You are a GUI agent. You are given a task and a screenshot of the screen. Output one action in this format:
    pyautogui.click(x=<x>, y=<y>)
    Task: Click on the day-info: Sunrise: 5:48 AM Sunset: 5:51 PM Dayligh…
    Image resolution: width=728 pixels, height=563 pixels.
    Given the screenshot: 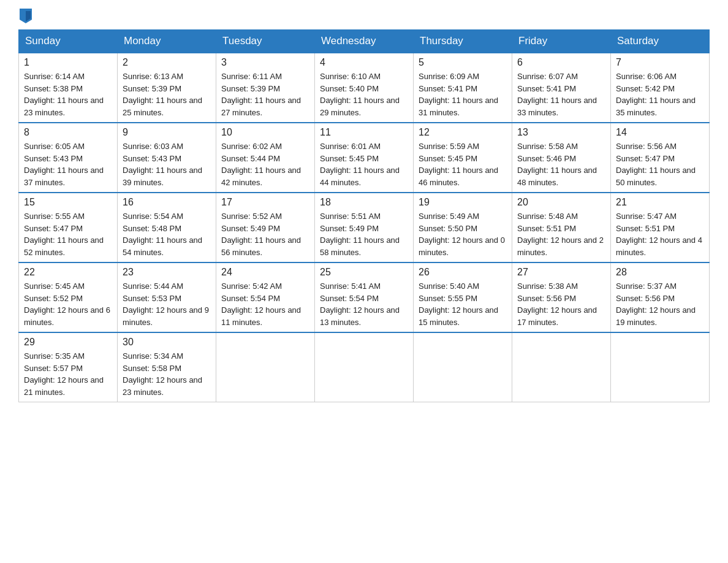 What is the action you would take?
    pyautogui.click(x=561, y=234)
    